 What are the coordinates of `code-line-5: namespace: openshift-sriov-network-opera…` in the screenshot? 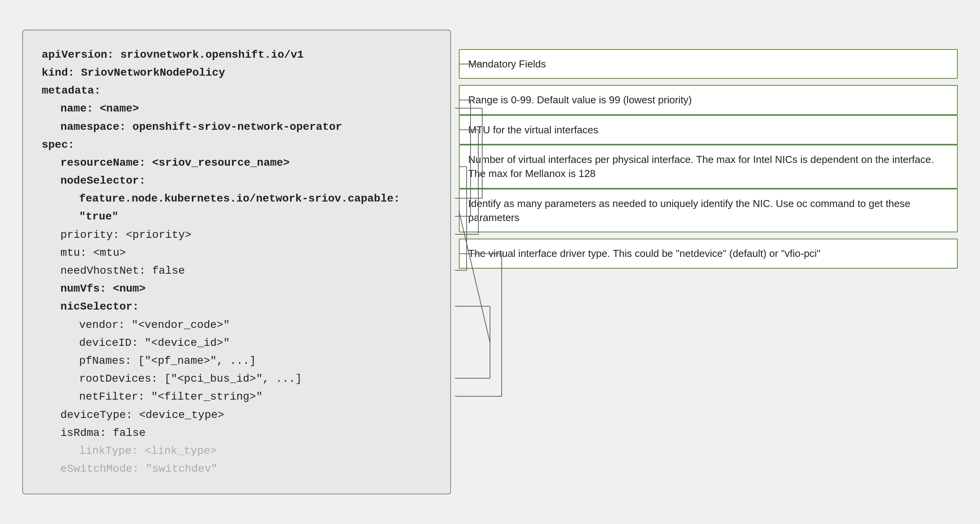 It's located at (237, 127).